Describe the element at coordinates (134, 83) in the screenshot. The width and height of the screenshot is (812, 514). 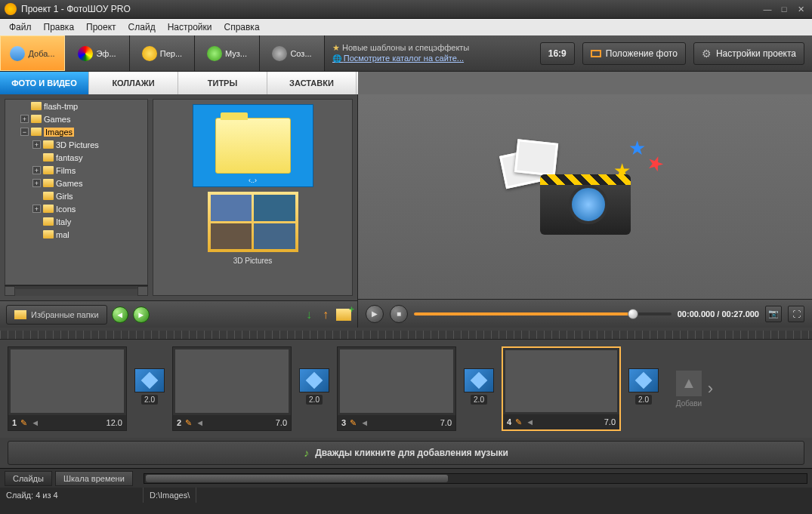
I see `subtab-1: КОЛЛАЖИ` at that location.